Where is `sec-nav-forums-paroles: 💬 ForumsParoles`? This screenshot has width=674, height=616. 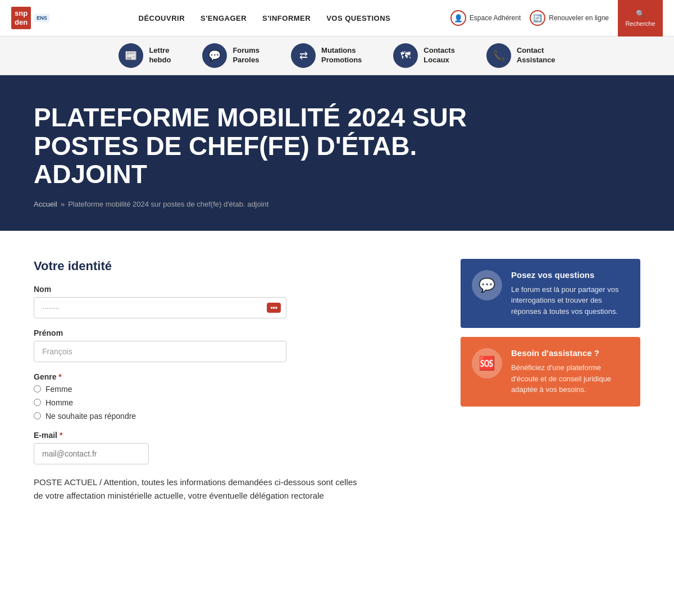
sec-nav-forums-paroles: 💬 ForumsParoles is located at coordinates (231, 56).